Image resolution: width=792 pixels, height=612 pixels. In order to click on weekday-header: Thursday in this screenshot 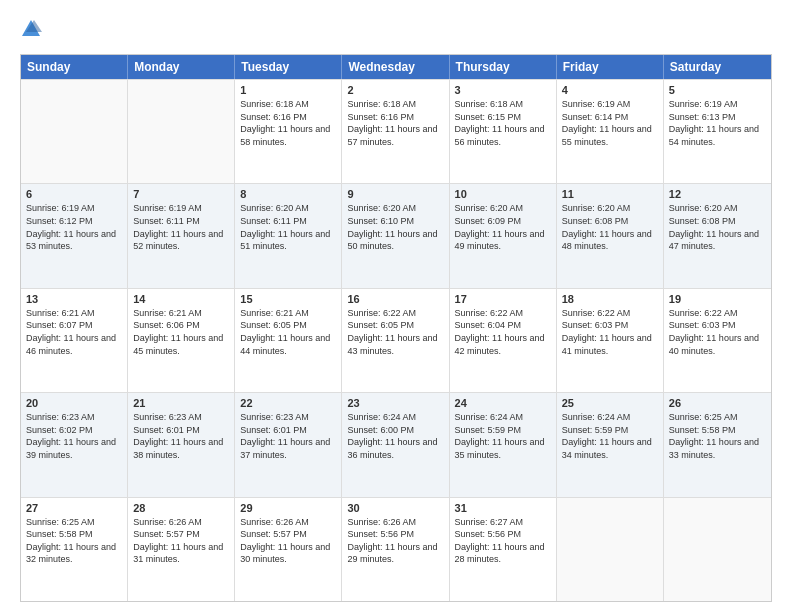, I will do `click(504, 67)`.